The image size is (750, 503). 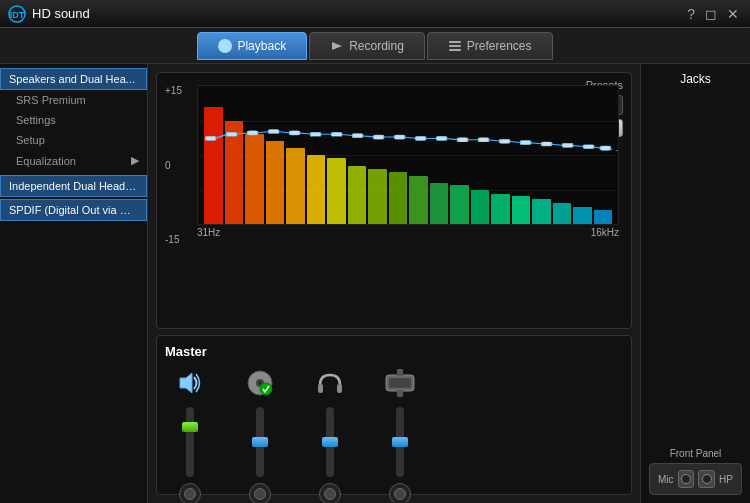 I want to click on headphones-fader-handle, so click(x=330, y=442).